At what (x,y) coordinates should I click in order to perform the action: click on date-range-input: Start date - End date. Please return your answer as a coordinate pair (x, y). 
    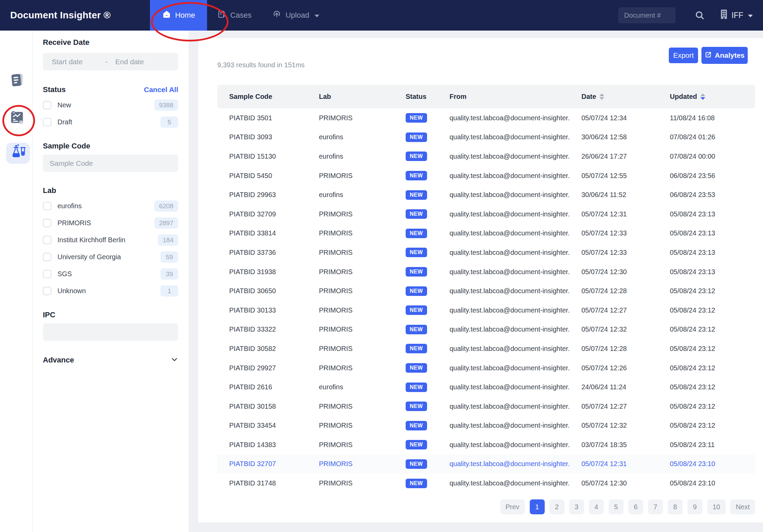
    Looking at the image, I should click on (111, 62).